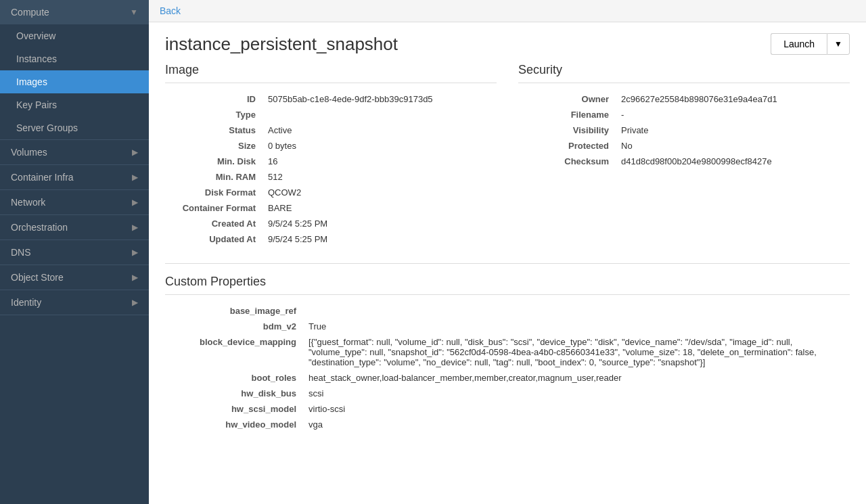 This screenshot has width=866, height=504. What do you see at coordinates (331, 146) in the screenshot?
I see `table-row: Size0 bytes` at bounding box center [331, 146].